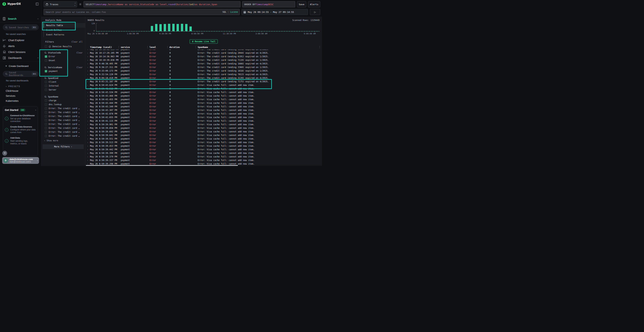 This screenshot has width=644, height=332. Describe the element at coordinates (65, 140) in the screenshot. I see `show-more-button: › Show more` at that location.